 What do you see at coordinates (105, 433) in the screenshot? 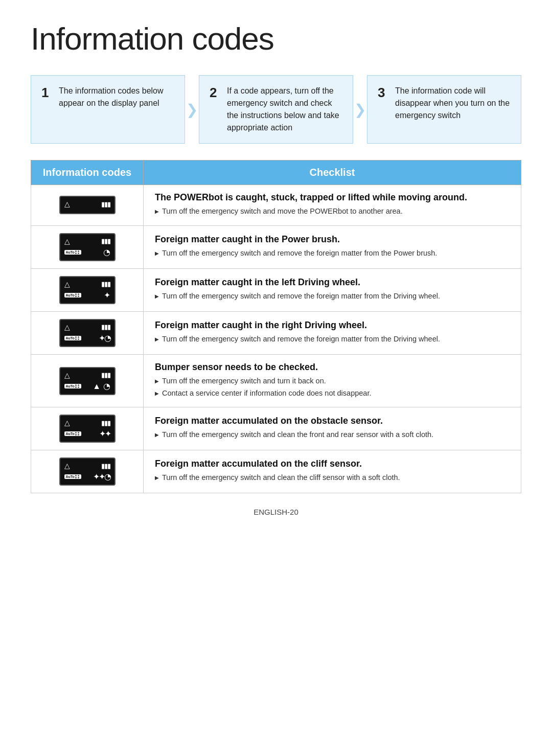
I see `obstacle-symbol: ✦✦` at bounding box center [105, 433].